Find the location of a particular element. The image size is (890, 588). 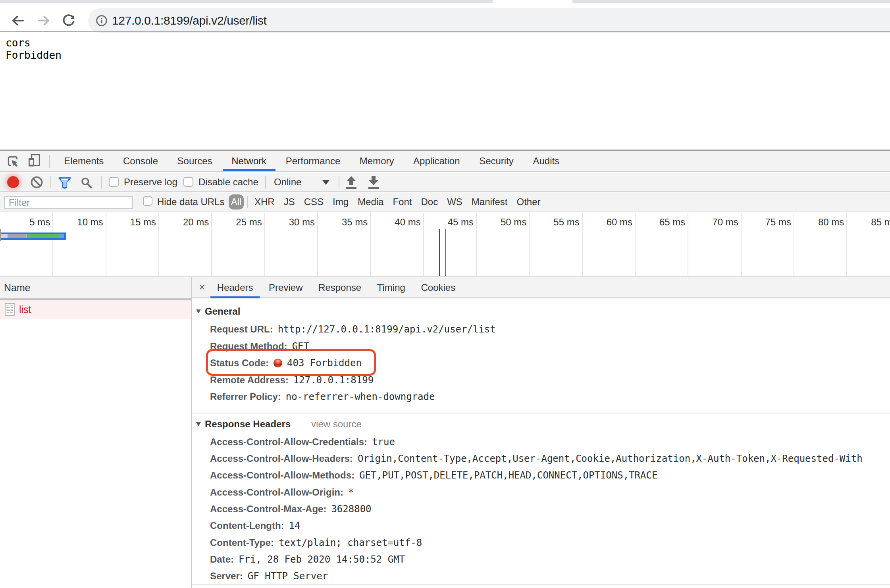

devtools-tab: Network is located at coordinates (249, 161).